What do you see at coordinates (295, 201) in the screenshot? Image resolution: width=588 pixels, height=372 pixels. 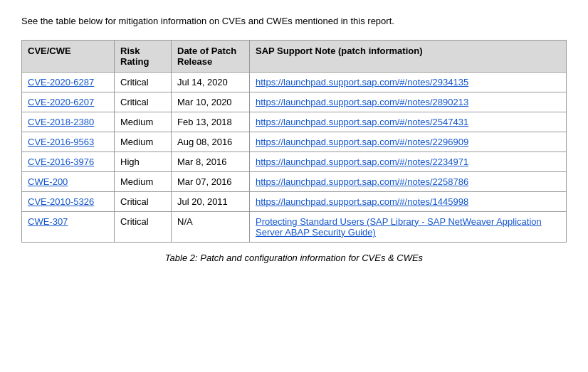 I see `table-row: CVE-2010-5326CriticalJul 20, 2011https:/…` at bounding box center [295, 201].